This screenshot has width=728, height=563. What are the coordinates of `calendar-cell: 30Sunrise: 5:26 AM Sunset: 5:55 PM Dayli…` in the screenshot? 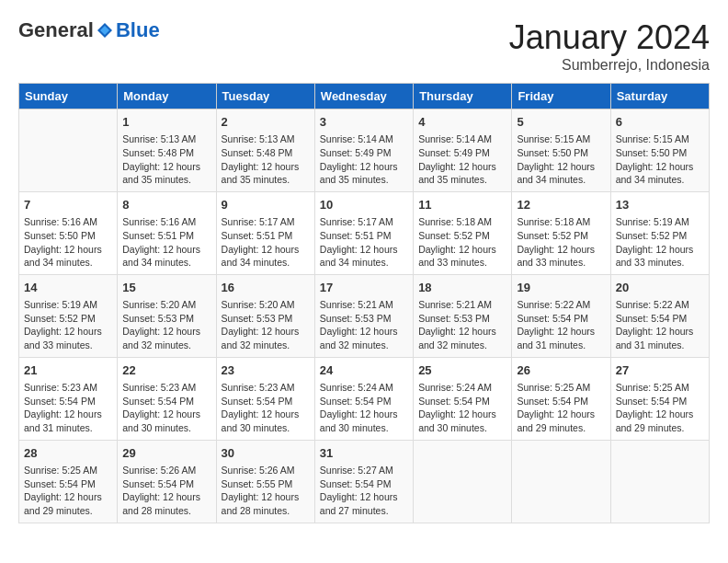 It's located at (265, 481).